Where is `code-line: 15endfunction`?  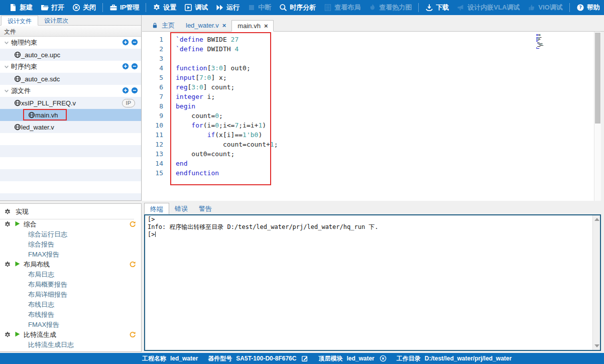
code-line: 15endfunction is located at coordinates (372, 173).